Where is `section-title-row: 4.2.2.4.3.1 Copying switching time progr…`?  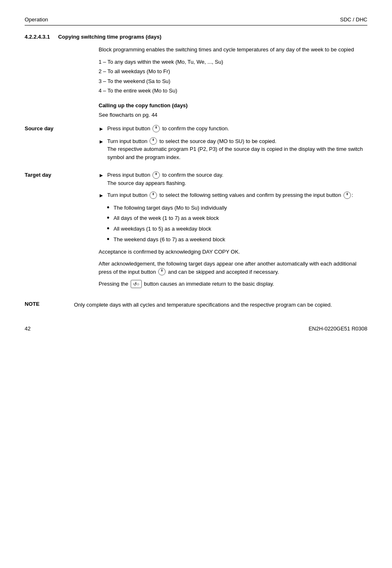
section-title-row: 4.2.2.4.3.1 Copying switching time progr… is located at coordinates (196, 37).